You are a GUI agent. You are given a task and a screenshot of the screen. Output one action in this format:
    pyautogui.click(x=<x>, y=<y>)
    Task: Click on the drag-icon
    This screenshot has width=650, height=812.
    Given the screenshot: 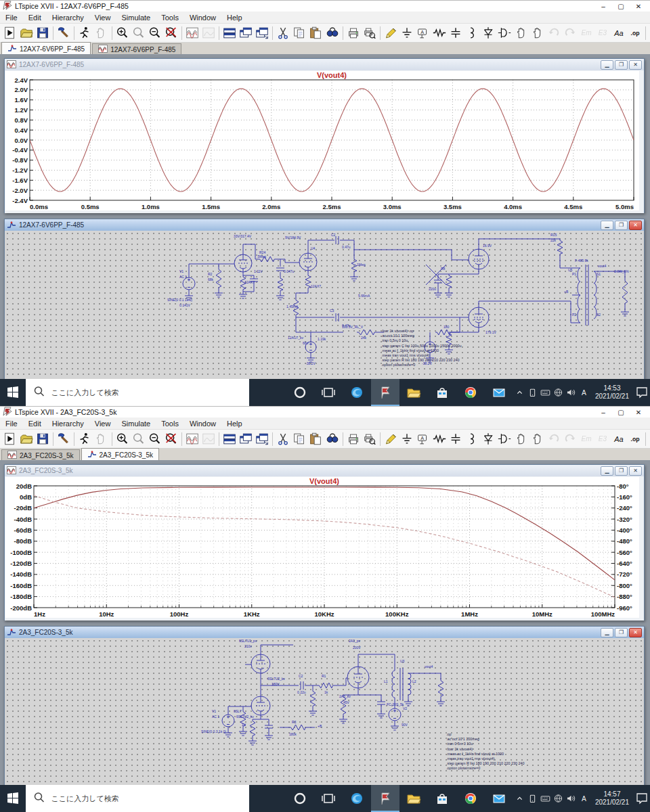 What is the action you would take?
    pyautogui.click(x=538, y=33)
    